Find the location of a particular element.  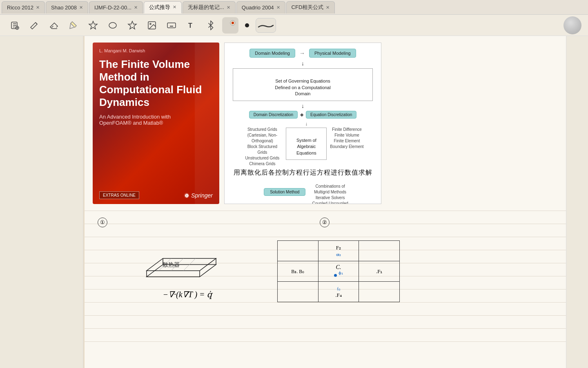

eraser-button is located at coordinates (54, 25).